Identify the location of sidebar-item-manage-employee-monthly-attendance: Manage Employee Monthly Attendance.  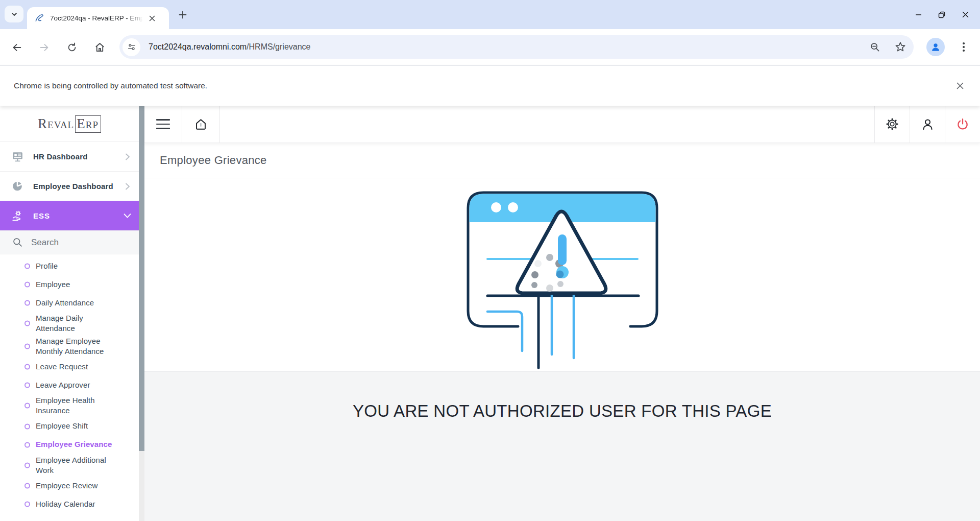
(69, 346).